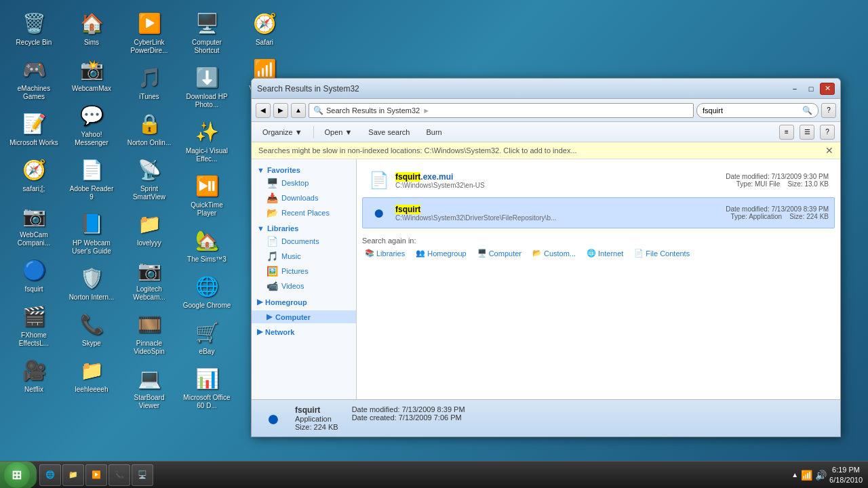 The height and width of the screenshot is (488, 868). Describe the element at coordinates (304, 271) in the screenshot. I see `sidebar-item-pictures: 🖼️ Pictures` at that location.